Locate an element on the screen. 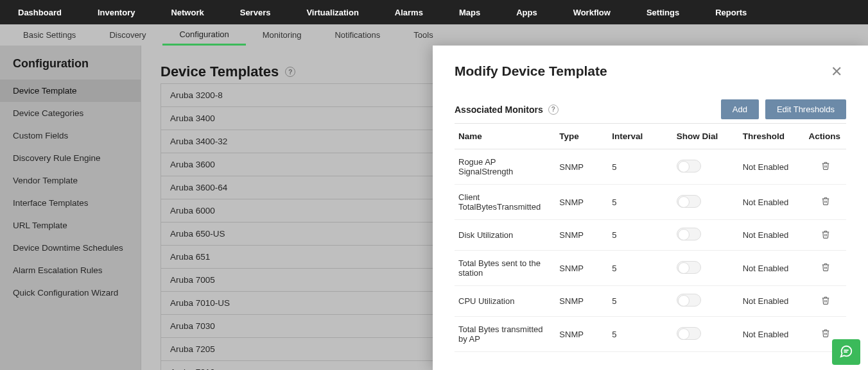 Image resolution: width=868 pixels, height=370 pixels. table-row: Total Bytes transmitted by APSNMP5Not En… is located at coordinates (650, 335).